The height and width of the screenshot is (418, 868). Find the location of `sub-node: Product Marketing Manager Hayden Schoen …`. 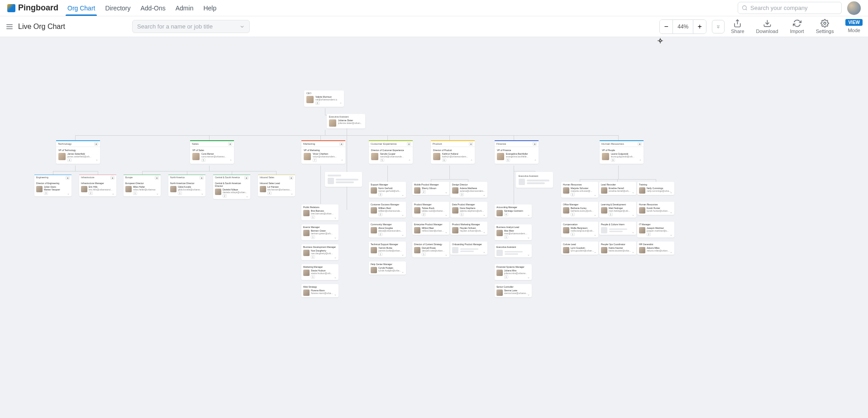

sub-node: Product Marketing Manager Hayden Schoen … is located at coordinates (469, 228).